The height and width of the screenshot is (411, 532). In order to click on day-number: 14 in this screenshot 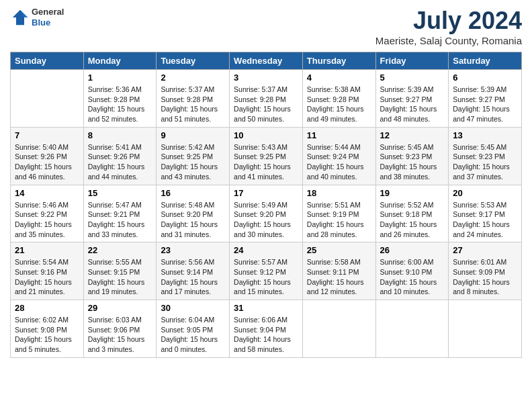, I will do `click(47, 193)`.